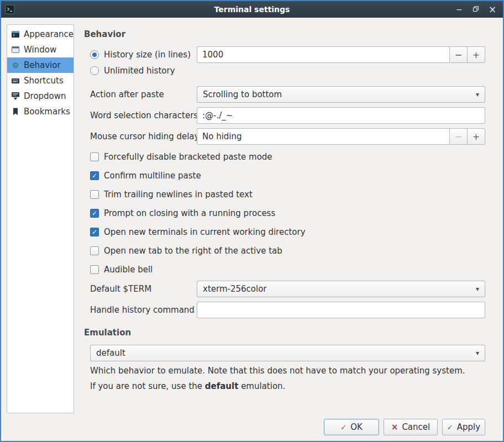 Image resolution: width=504 pixels, height=442 pixels. Describe the element at coordinates (178, 194) in the screenshot. I see `checkbox-label: Trim trailing newlines in pasted text` at that location.